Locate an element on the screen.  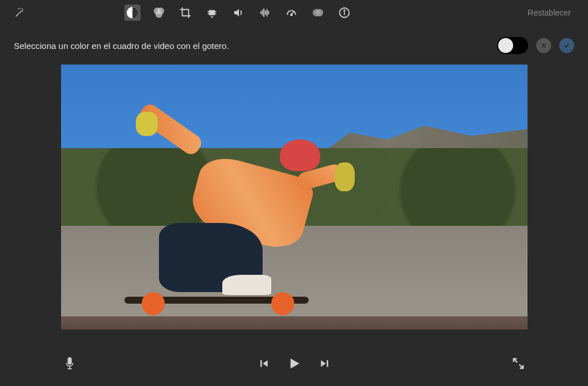
playback-controls is located at coordinates (294, 365).